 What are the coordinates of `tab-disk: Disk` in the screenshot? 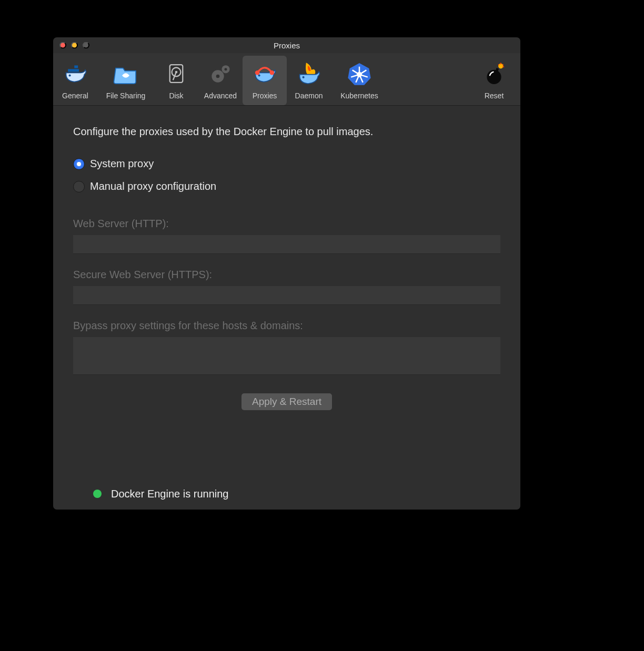 It's located at (176, 80).